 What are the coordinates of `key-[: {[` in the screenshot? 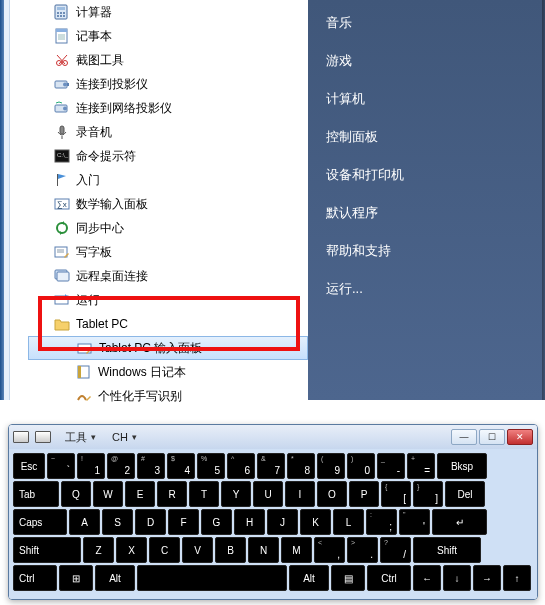 It's located at (396, 494).